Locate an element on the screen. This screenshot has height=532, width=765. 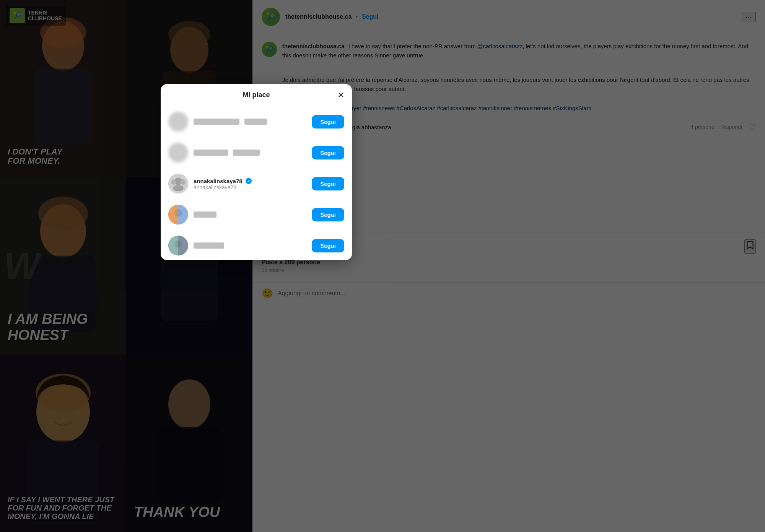
user-4-avatar is located at coordinates (178, 215).